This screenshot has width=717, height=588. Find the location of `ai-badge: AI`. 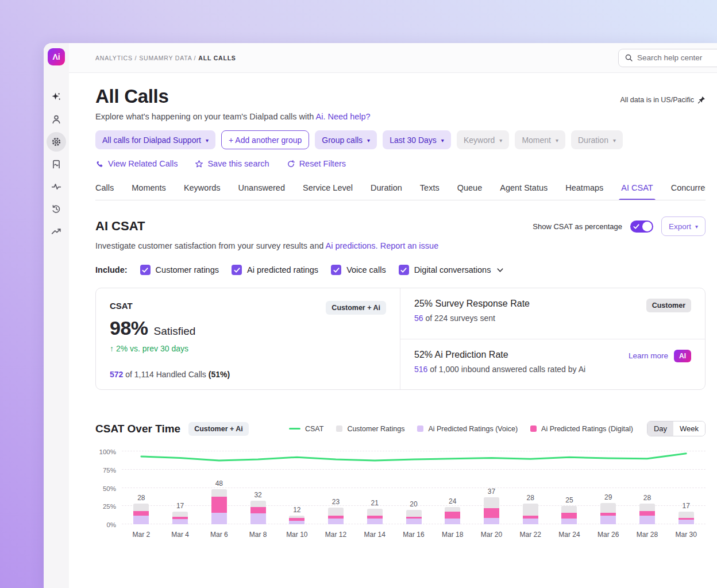

ai-badge: AI is located at coordinates (683, 356).